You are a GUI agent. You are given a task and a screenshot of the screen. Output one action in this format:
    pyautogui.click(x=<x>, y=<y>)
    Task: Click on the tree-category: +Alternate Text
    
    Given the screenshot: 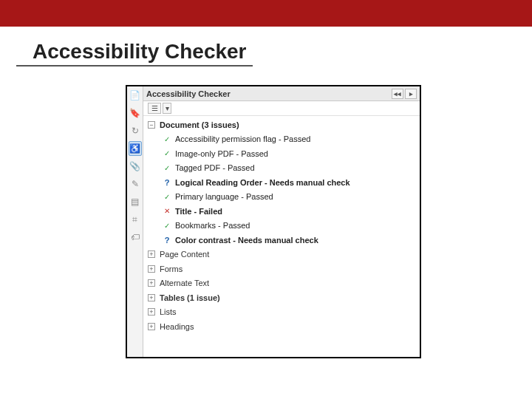 What is the action you would take?
    pyautogui.click(x=282, y=284)
    